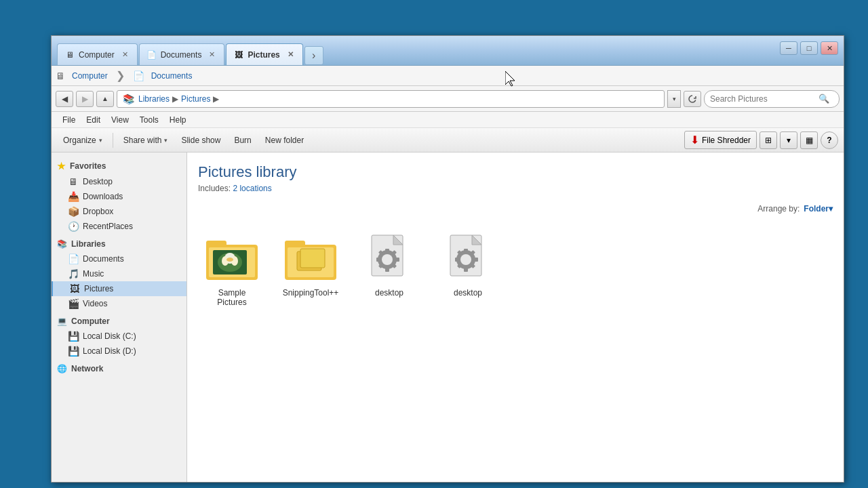 The image size is (868, 488). Describe the element at coordinates (195, 99) in the screenshot. I see `breadcrumb-pictures: Pictures` at that location.